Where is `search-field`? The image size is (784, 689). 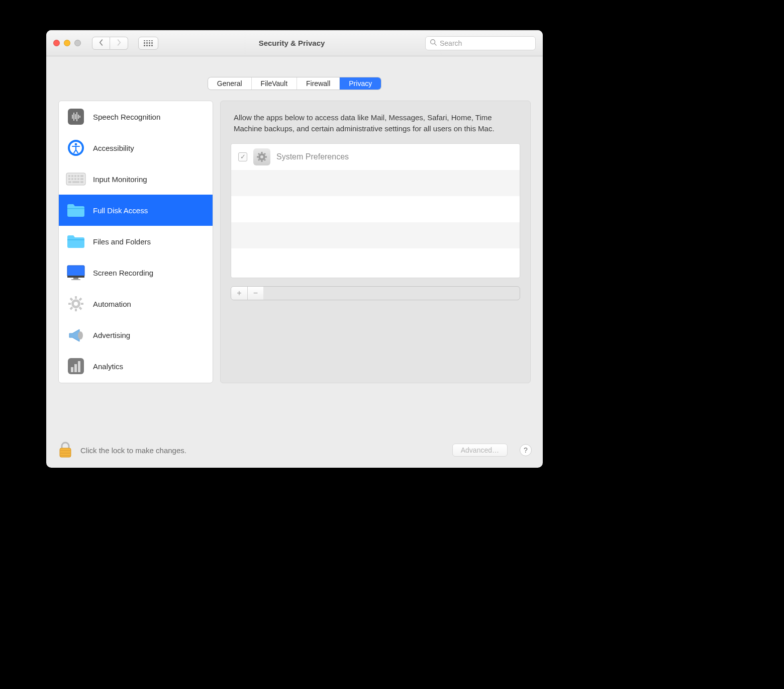
search-field is located at coordinates (480, 43).